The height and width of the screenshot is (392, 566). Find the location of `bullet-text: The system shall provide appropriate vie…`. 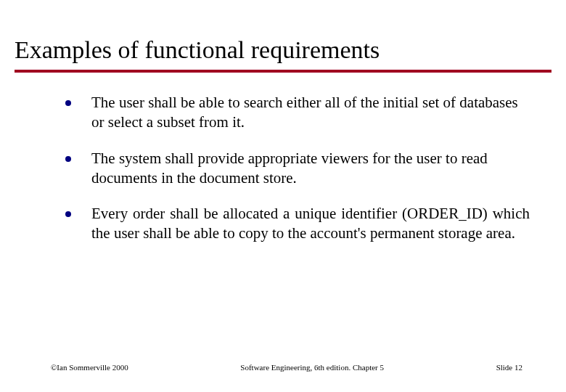

bullet-text: The system shall provide appropriate vie… is located at coordinates (311, 168).